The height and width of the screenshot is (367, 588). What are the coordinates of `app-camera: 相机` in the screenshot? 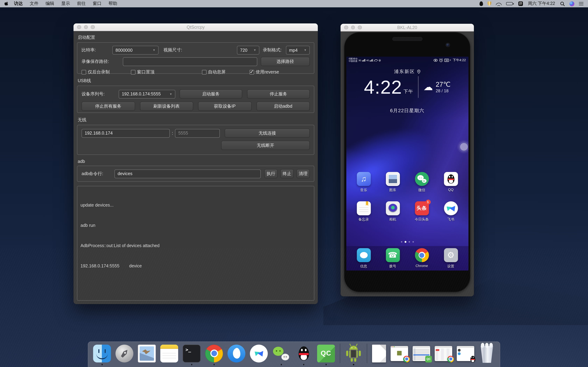 It's located at (393, 212).